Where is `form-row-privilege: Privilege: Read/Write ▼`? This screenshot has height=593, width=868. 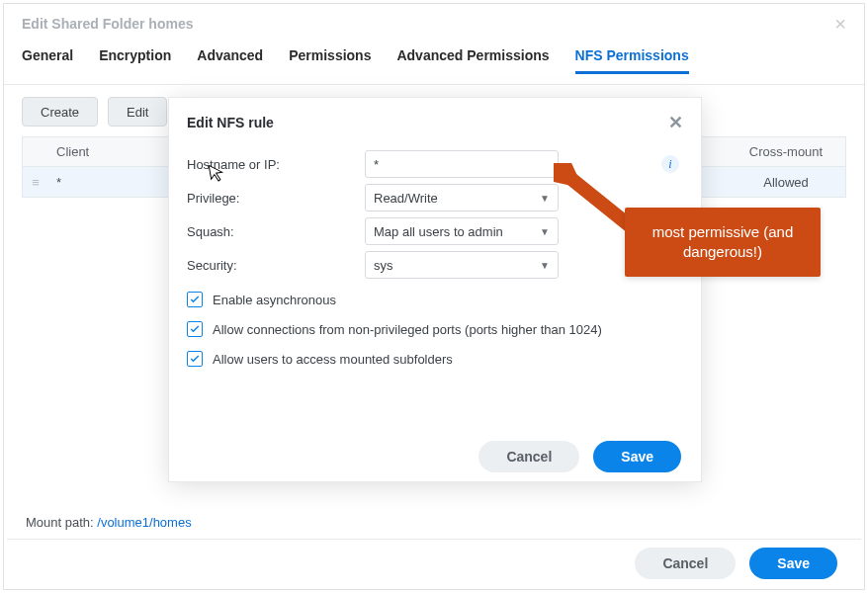 form-row-privilege: Privilege: Read/Write ▼ is located at coordinates (435, 198).